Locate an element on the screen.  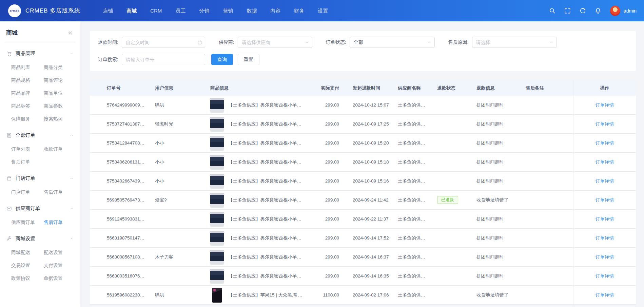
table-row: 566319875014787072【王多鱼供应】奥尔良密西根小羊皮特...29… is located at coordinates (363, 238).